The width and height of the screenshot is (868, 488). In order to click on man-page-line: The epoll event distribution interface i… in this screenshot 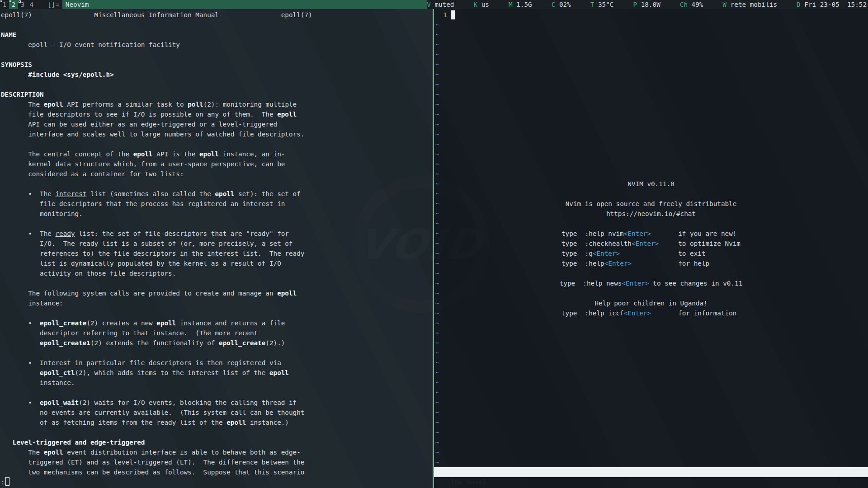, I will do `click(217, 452)`.